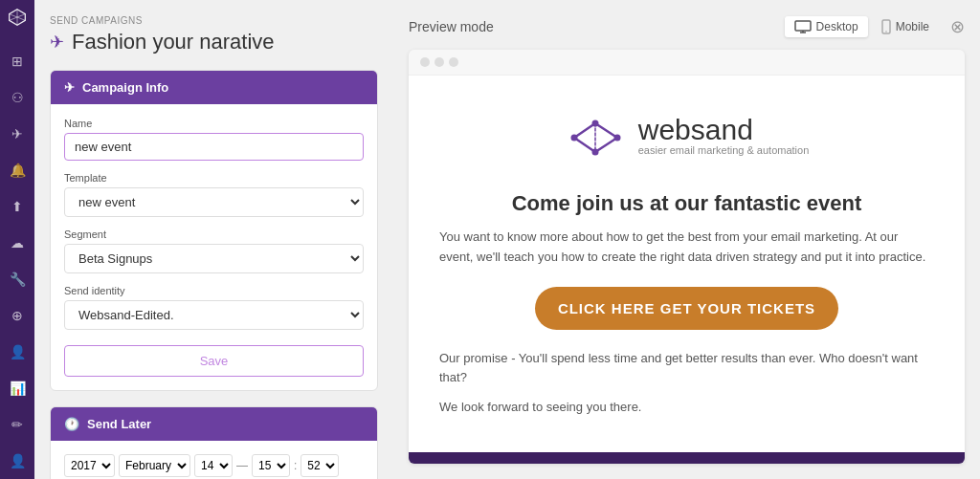 Image resolution: width=980 pixels, height=479 pixels. I want to click on name-input, so click(214, 147).